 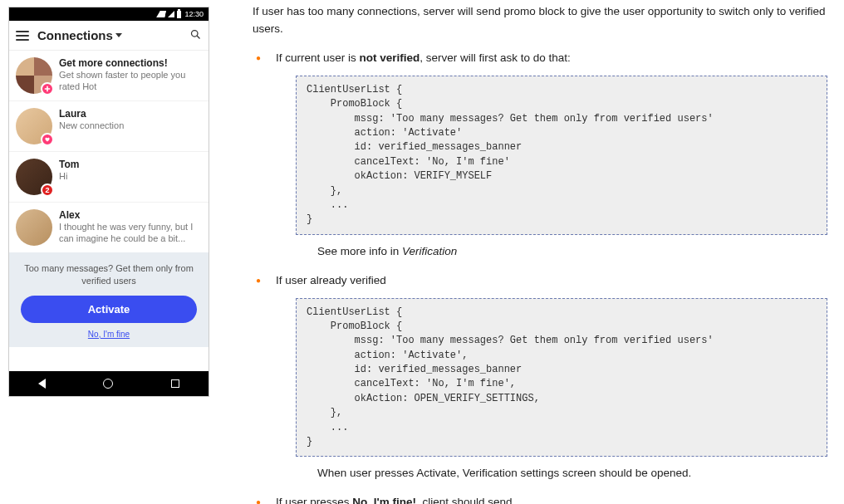 What do you see at coordinates (495, 58) in the screenshot?
I see `text: , server will first ask to do that:` at bounding box center [495, 58].